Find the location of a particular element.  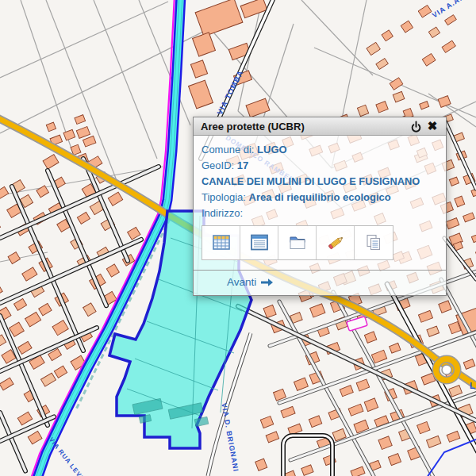

field-tipologia: Tipologia: Area di riequilibrio ecologic… is located at coordinates (320, 197).